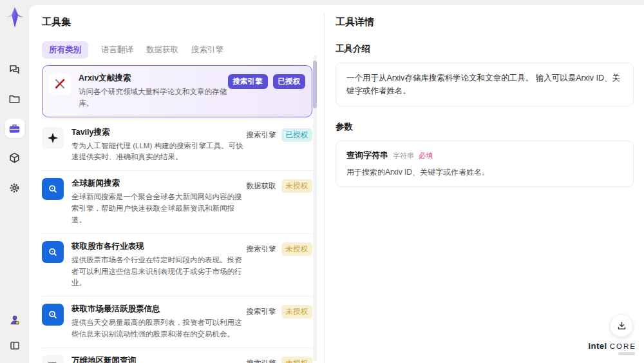 This screenshot has height=363, width=644. I want to click on tool-item-arxiv: Arxiv文献搜索 访问各个研究领域大量科学论文和文章的存储库。 搜索引擎 已授…, so click(177, 92).